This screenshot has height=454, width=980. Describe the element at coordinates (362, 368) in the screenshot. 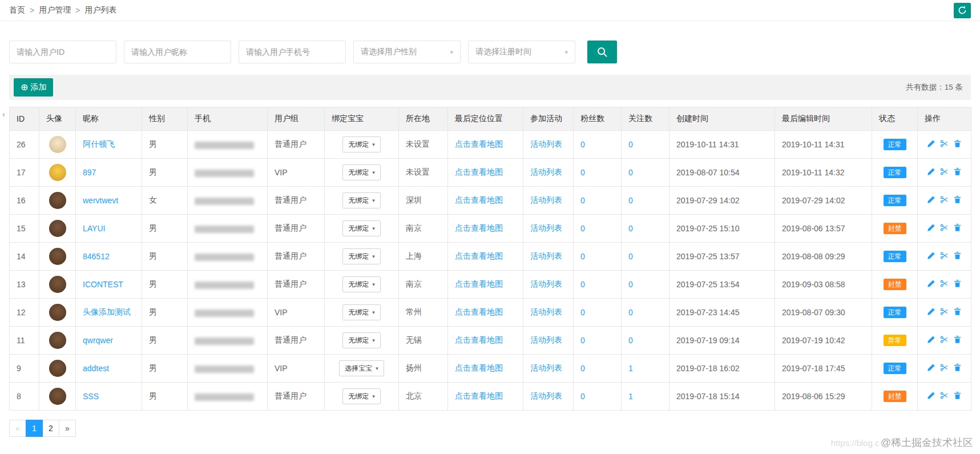

I see `bind-baby-dropdown: 选择宝宝▾` at that location.